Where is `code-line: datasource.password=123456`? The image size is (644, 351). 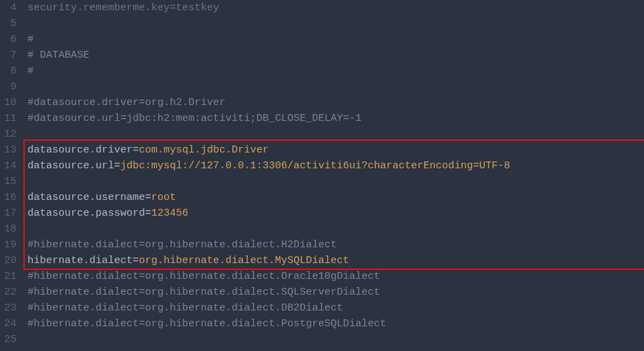
code-line: datasource.password=123456 is located at coordinates (335, 213).